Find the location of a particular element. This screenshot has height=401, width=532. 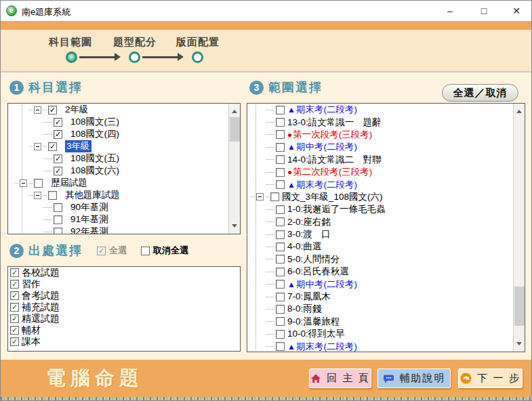

source-list-item: ✓會考試題 is located at coordinates (124, 295).